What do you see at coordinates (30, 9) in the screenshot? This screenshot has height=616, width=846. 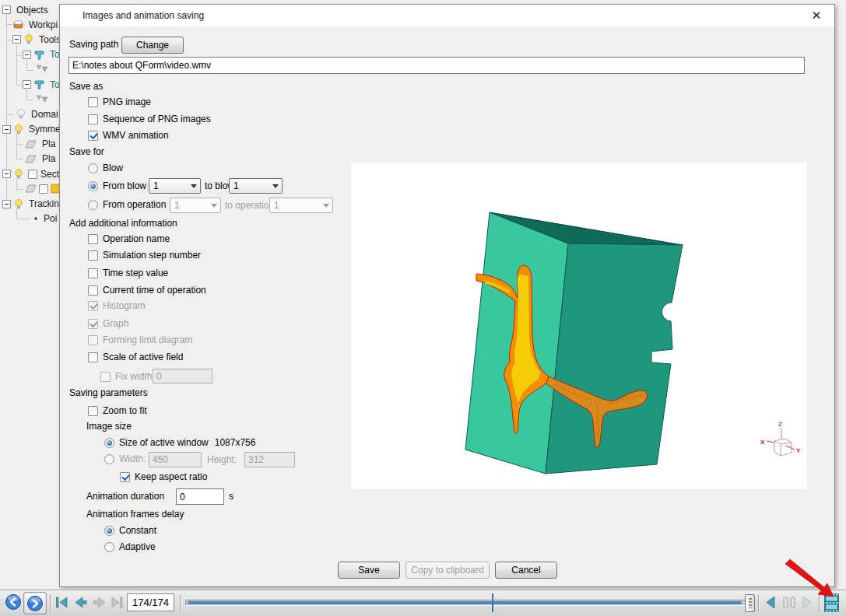 I see `tree-item-objects: Objects` at bounding box center [30, 9].